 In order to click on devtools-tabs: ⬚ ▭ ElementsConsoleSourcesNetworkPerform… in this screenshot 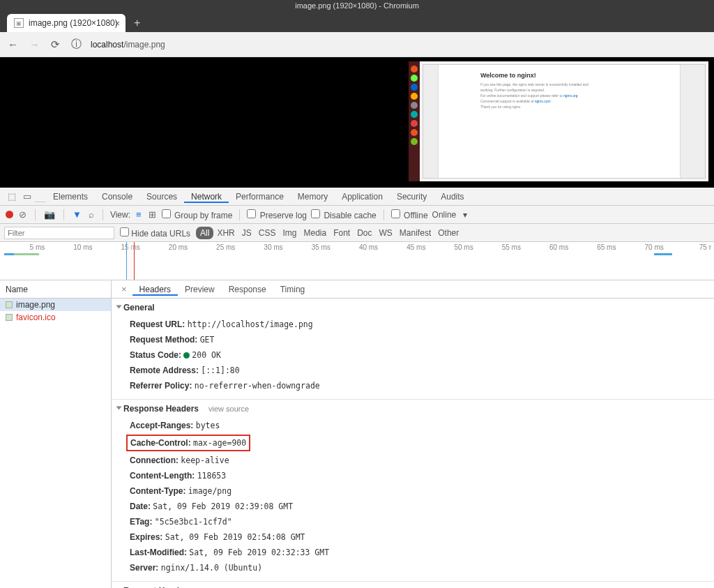, I will do `click(357, 197)`.